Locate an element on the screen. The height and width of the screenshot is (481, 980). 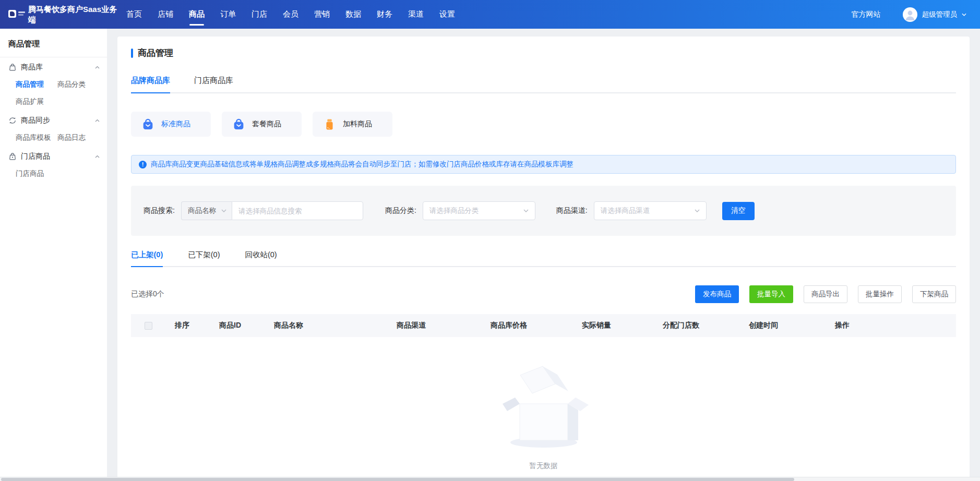
sidebar-item-product-log: 商品日志 is located at coordinates (78, 138).